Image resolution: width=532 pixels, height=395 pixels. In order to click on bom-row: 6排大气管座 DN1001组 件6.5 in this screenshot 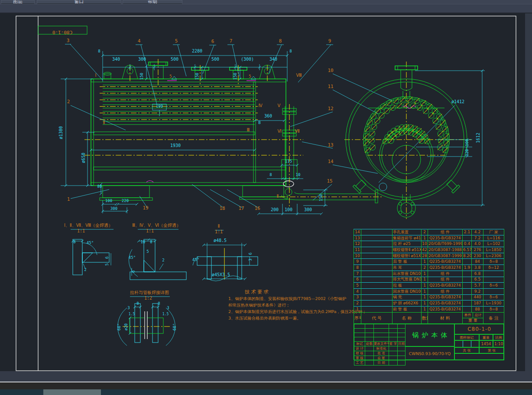, I will do `click(429, 280)`.